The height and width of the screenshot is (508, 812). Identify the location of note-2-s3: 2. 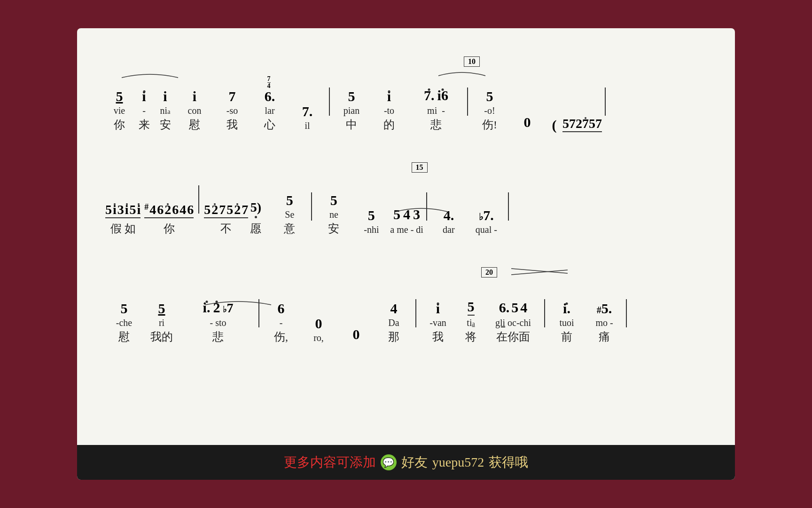
(216, 308).